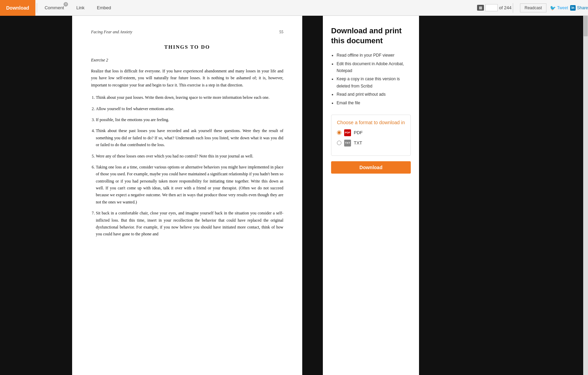  Describe the element at coordinates (586, 196) in the screenshot. I see `scrollbar` at that location.